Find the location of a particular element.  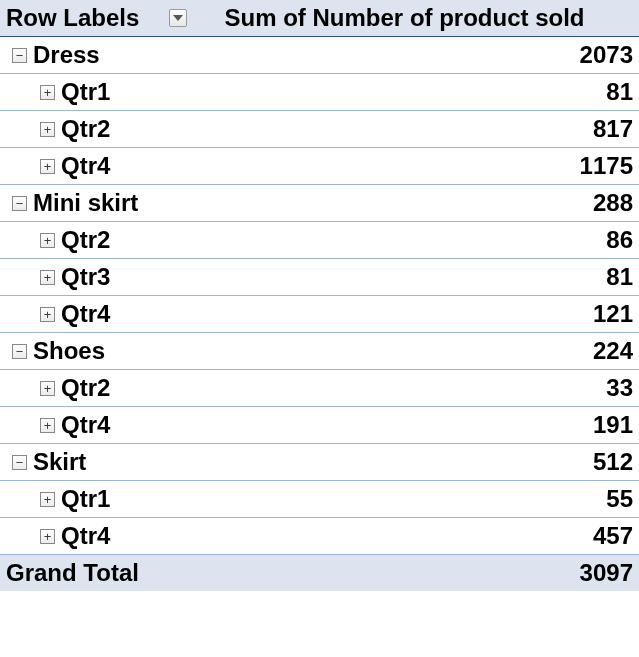

detail-row: +Qtr233 is located at coordinates (320, 388).